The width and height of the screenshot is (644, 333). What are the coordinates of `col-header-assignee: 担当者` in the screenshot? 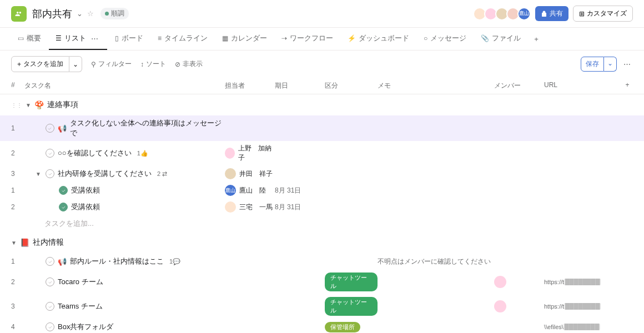 It's located at (250, 85).